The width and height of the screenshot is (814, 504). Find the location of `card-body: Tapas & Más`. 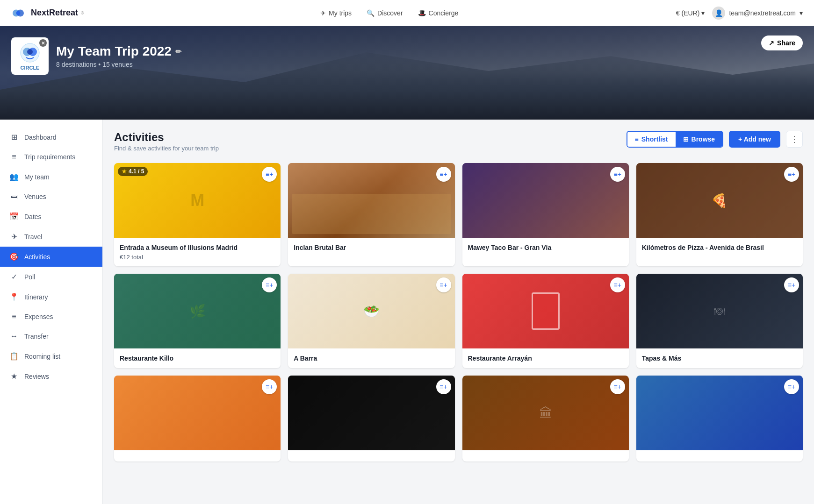

card-body: Tapas & Más is located at coordinates (720, 358).